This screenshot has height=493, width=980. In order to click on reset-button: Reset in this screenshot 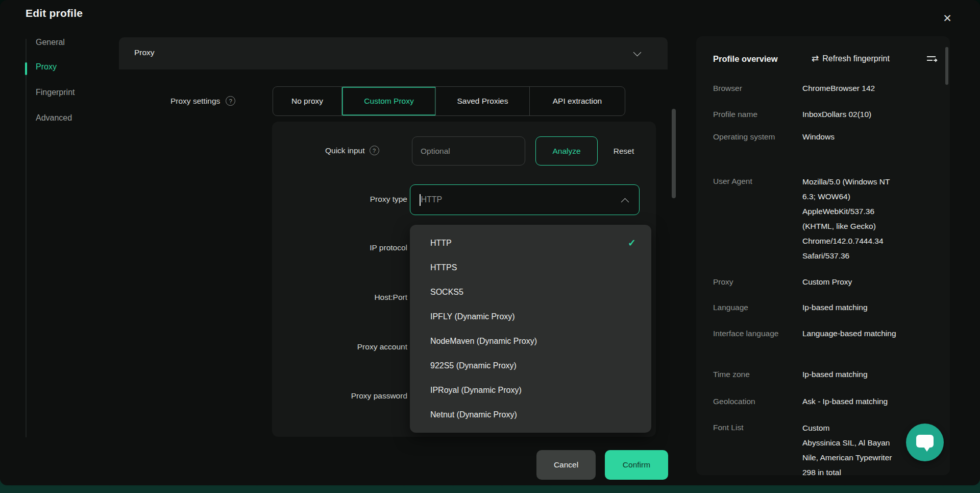, I will do `click(624, 151)`.